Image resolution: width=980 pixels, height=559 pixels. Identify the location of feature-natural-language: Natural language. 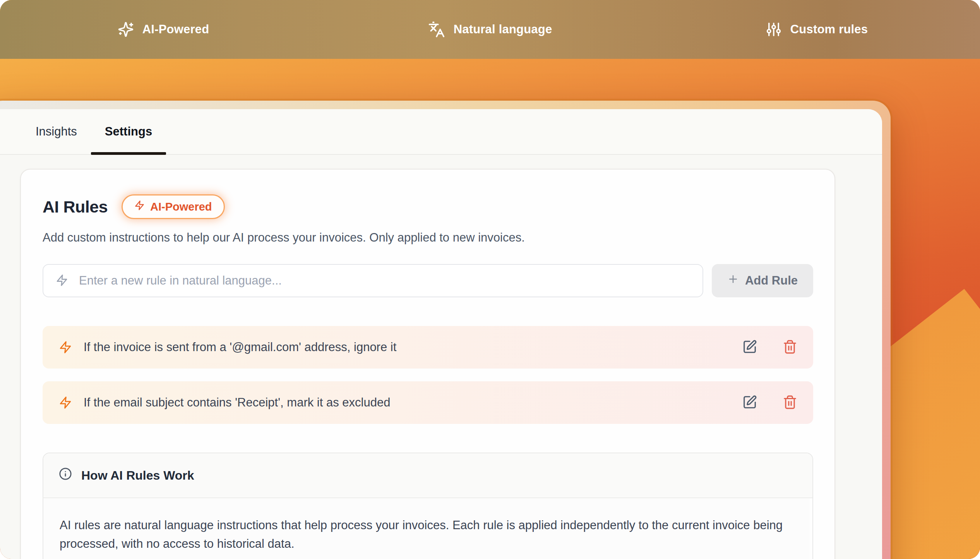
(490, 29).